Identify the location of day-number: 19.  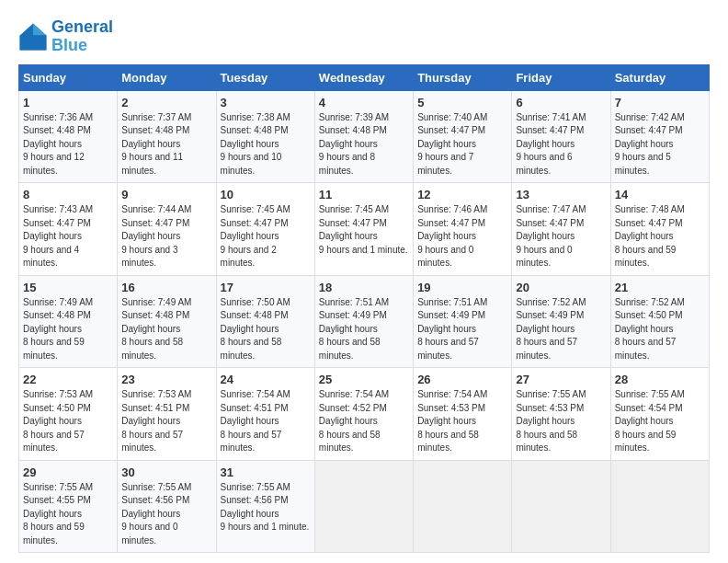
(462, 287).